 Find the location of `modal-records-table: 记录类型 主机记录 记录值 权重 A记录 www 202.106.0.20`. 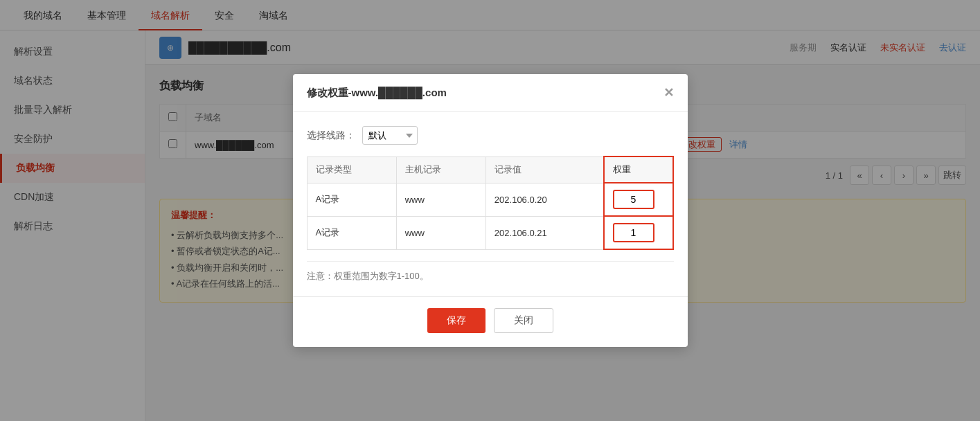

modal-records-table: 记录类型 主机记录 记录值 权重 A记录 www 202.106.0.20 is located at coordinates (490, 203).